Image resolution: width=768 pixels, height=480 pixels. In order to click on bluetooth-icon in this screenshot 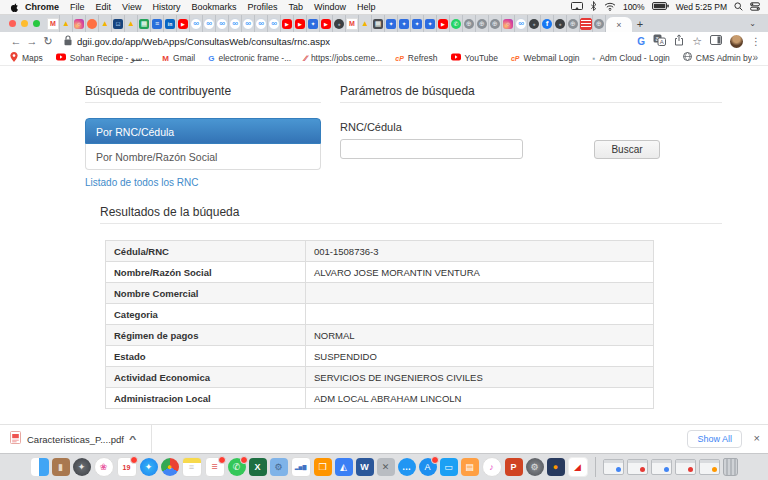, I will do `click(594, 7)`.